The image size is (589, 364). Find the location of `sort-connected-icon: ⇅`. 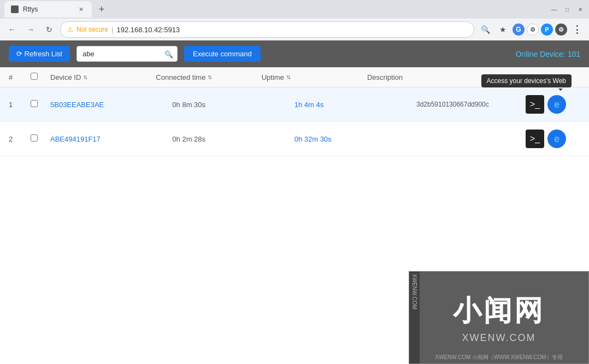

sort-connected-icon: ⇅ is located at coordinates (210, 78).